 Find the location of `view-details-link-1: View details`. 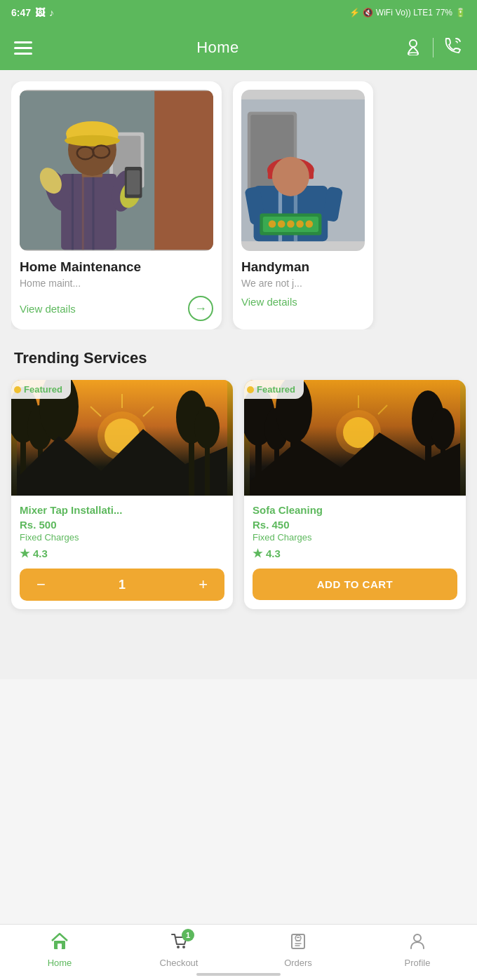

view-details-link-1: View details is located at coordinates (48, 308).